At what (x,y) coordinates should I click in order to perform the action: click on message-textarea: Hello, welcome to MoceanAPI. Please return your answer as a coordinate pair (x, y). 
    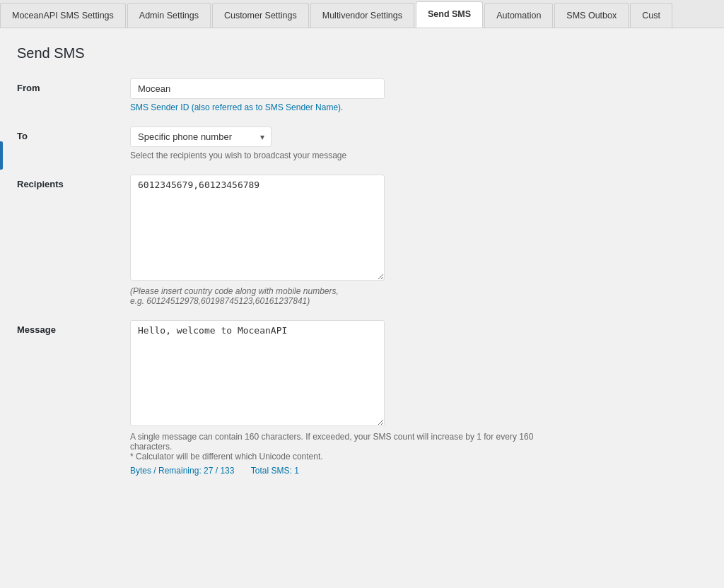
    Looking at the image, I should click on (257, 373).